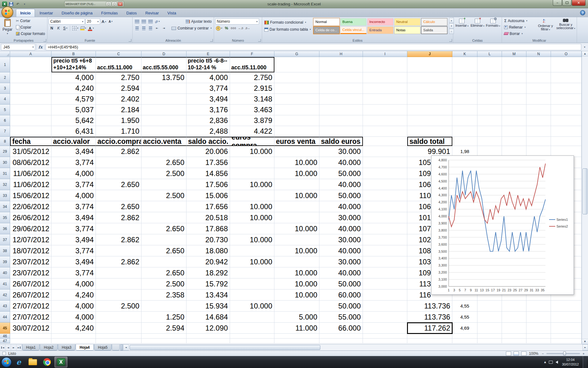 This screenshot has height=368, width=588. What do you see at coordinates (31, 251) in the screenshot?
I see `cell-A38: 18/07/2012` at bounding box center [31, 251].